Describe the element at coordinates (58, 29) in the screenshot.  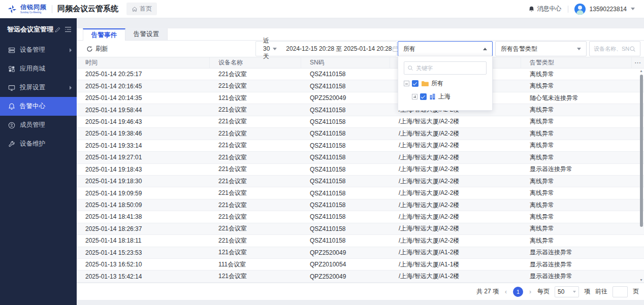
I see `edit-icon` at that location.